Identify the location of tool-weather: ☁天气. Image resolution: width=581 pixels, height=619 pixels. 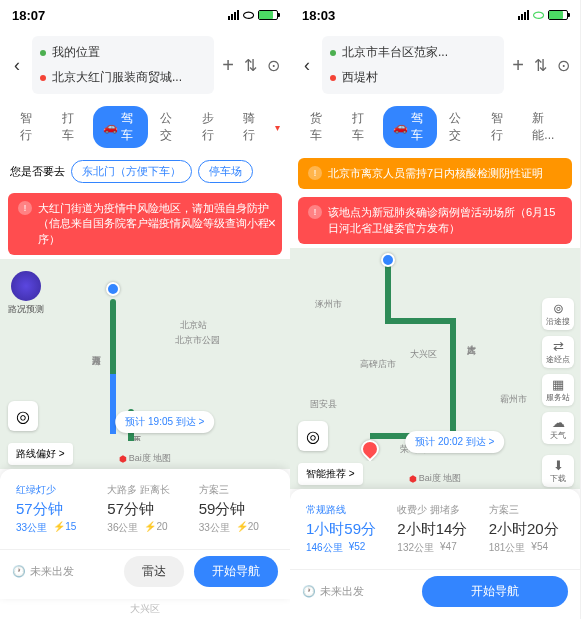
(558, 428).